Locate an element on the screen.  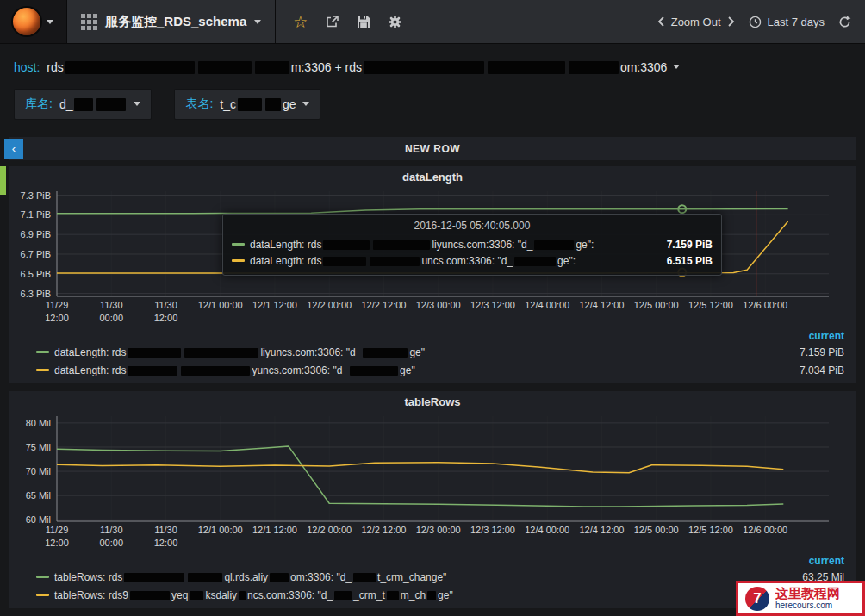
db-caret-icon is located at coordinates (137, 103).